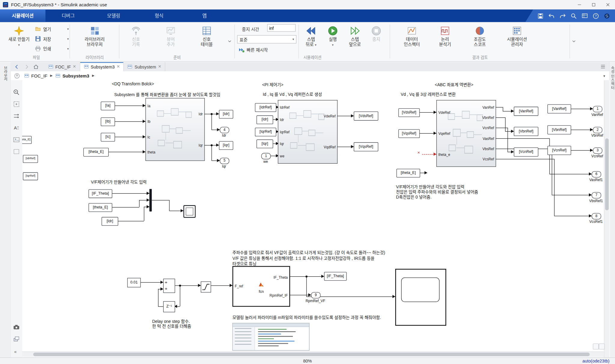 This screenshot has height=364, width=615. Describe the element at coordinates (480, 41) in the screenshot. I see `birdseye-scope-button: 조감도 스코프` at that location.